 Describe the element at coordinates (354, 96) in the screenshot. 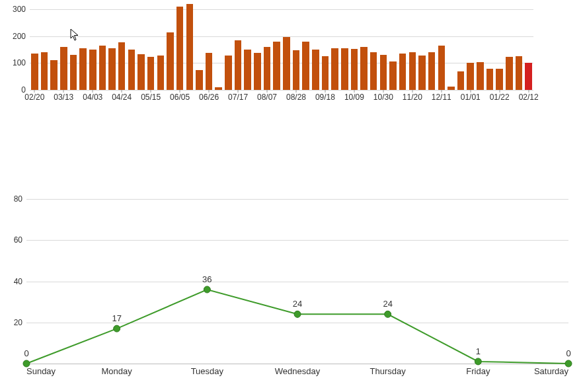

I see `bar-xtick: 10/09` at that location.